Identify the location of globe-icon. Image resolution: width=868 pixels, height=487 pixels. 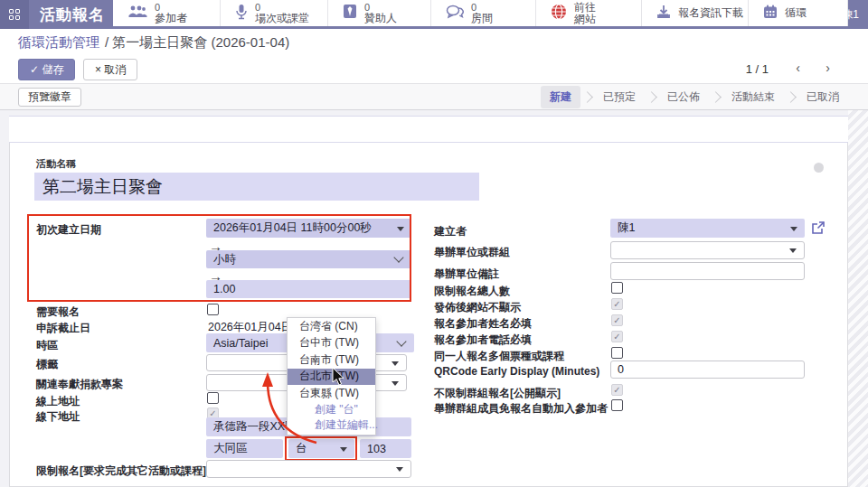
(559, 14).